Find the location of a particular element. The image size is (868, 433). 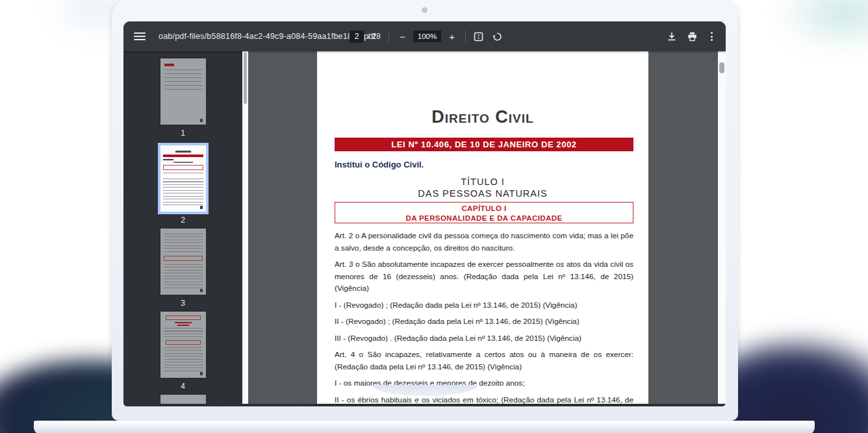

paragraph-art4: Art. 4 o São incapazes, relativamente a … is located at coordinates (484, 361).